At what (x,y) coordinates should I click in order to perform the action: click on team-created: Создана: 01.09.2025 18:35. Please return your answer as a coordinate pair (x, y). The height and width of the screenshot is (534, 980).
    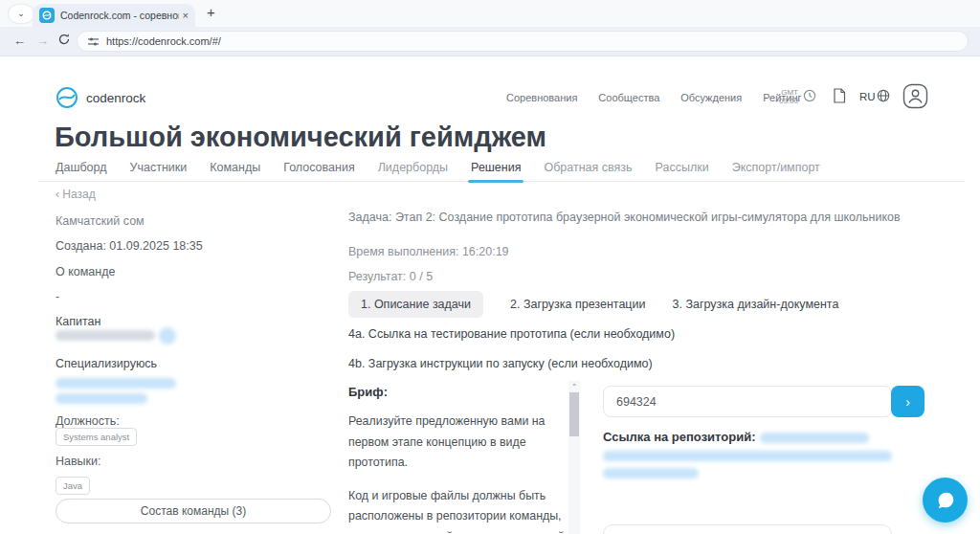
    Looking at the image, I should click on (129, 246).